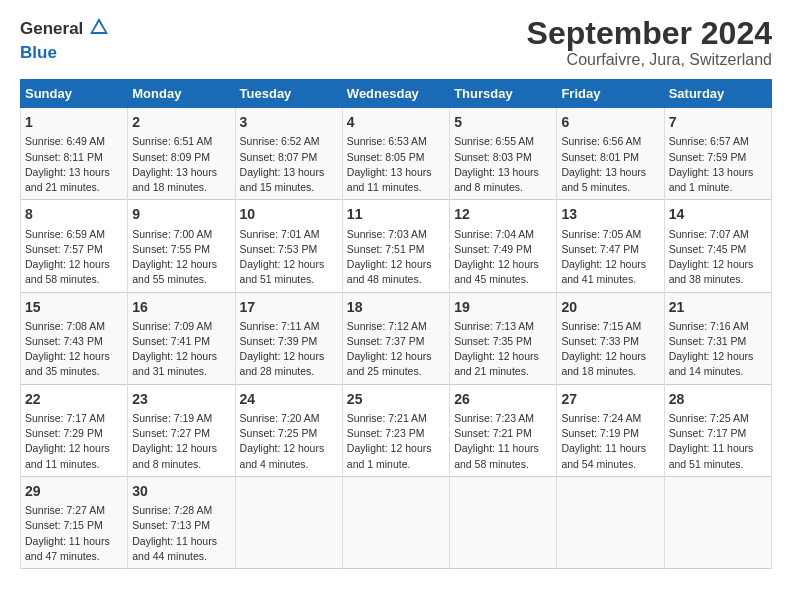 The height and width of the screenshot is (612, 792). Describe the element at coordinates (289, 399) in the screenshot. I see `day-number: 24` at that location.